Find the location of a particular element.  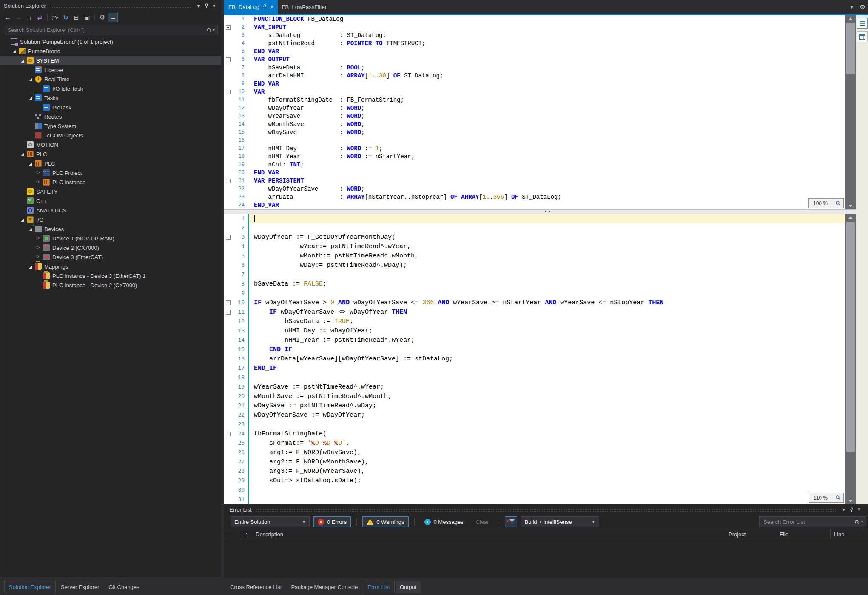

bottom-tab-solution-explorer: Solution Explorer is located at coordinates (30, 587).